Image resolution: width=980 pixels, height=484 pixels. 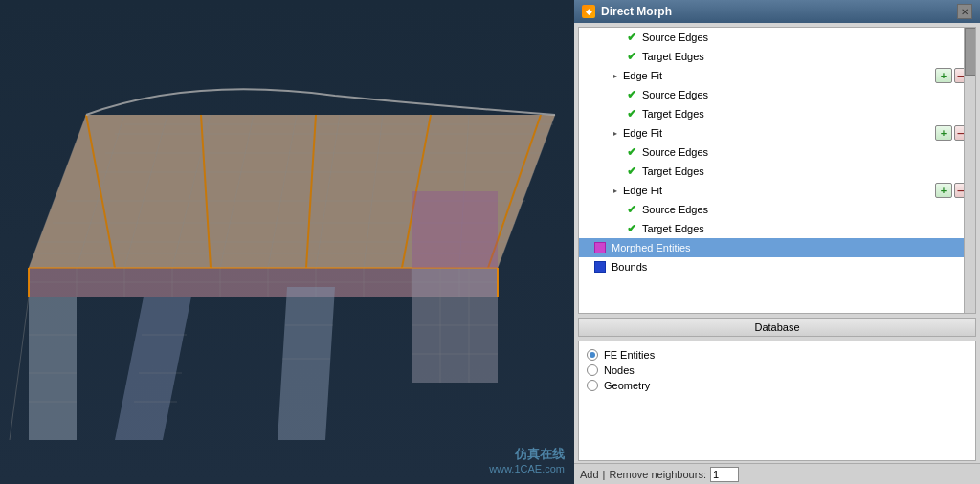 What do you see at coordinates (615, 190) in the screenshot?
I see `arrow-icon-3: ▸` at bounding box center [615, 190].